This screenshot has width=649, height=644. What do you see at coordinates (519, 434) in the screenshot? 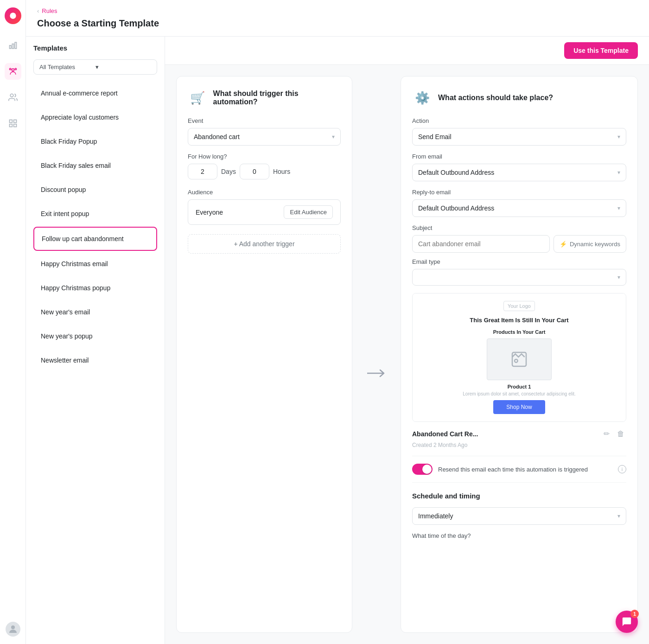
I see `template-name-row: Abandoned Cart Re... ✏ 🗑` at bounding box center [519, 434].